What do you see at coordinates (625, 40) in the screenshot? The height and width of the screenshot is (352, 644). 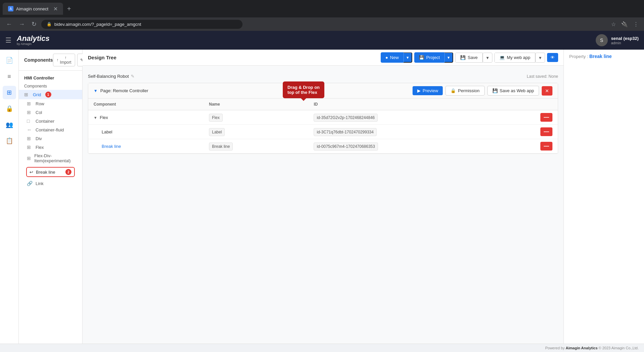 I see `user-info: senal (esp32) admin` at bounding box center [625, 40].